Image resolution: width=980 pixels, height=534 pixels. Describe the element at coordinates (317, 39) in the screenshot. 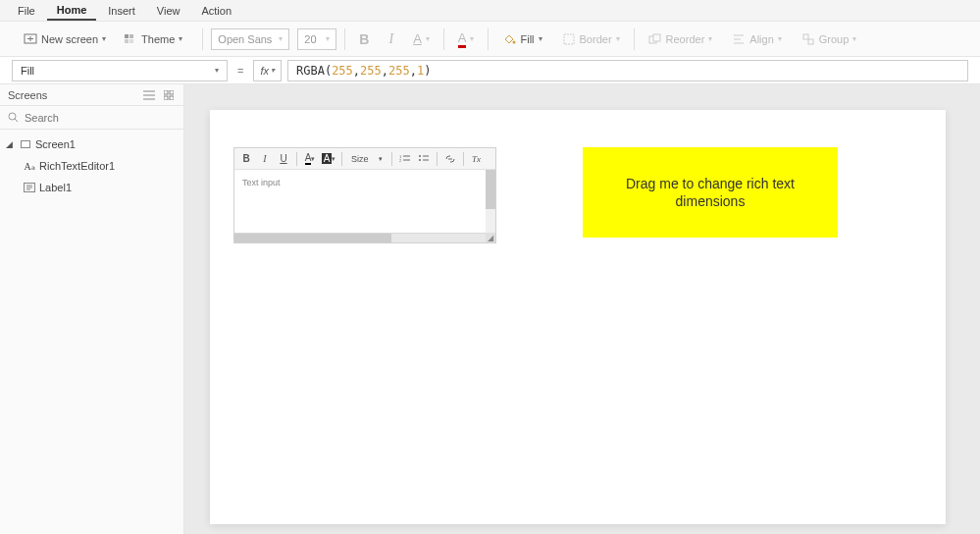

I see `font-size-select: 20 ▾` at that location.